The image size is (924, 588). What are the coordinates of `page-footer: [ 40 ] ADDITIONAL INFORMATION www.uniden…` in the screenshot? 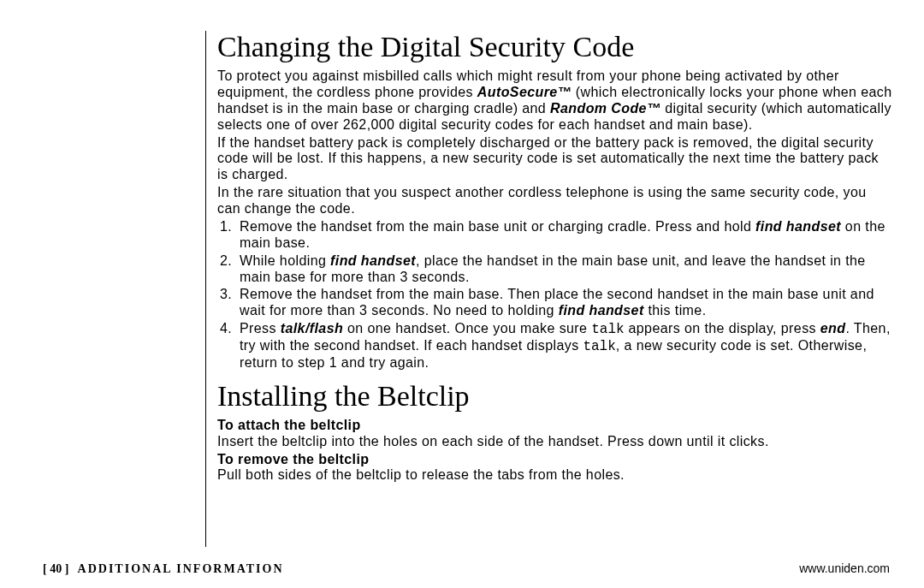 It's located at (466, 568).